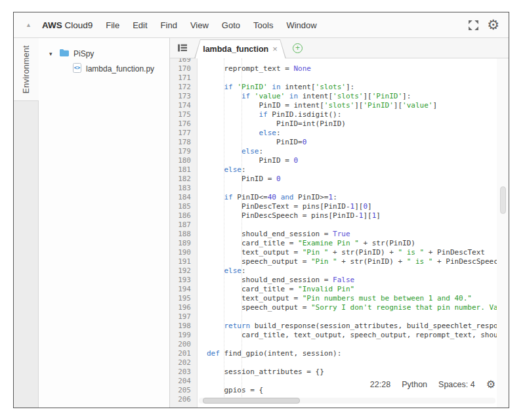 The width and height of the screenshot is (525, 420). What do you see at coordinates (26, 223) in the screenshot?
I see `left-dock-strip: Environment` at bounding box center [26, 223].